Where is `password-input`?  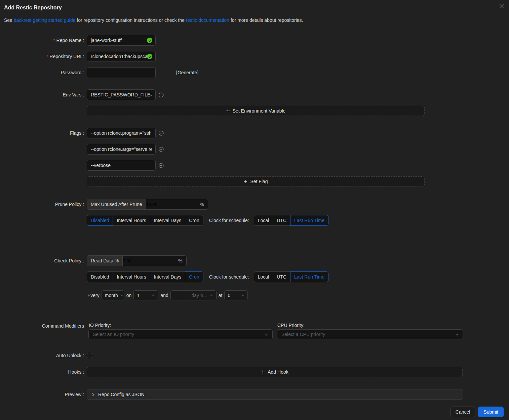
password-input is located at coordinates (121, 73).